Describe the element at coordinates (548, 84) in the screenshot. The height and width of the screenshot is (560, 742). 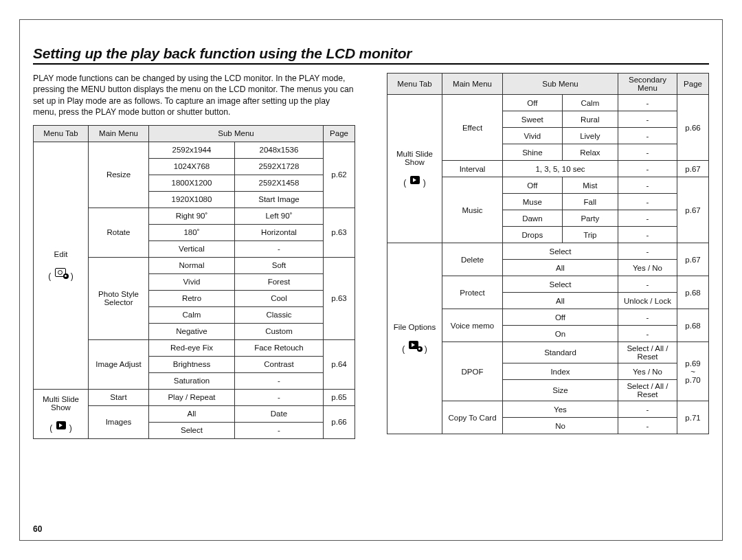
I see `table-header-row: Menu Tab Main Menu Sub Menu Secondary Me…` at that location.